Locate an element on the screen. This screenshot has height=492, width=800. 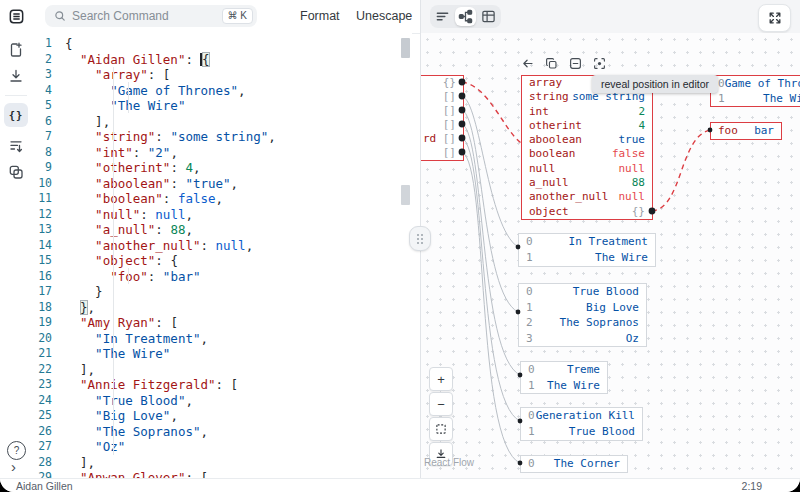
graph-node-aidan-array: 0Game of Thrones1The Wire is located at coordinates (755, 91).